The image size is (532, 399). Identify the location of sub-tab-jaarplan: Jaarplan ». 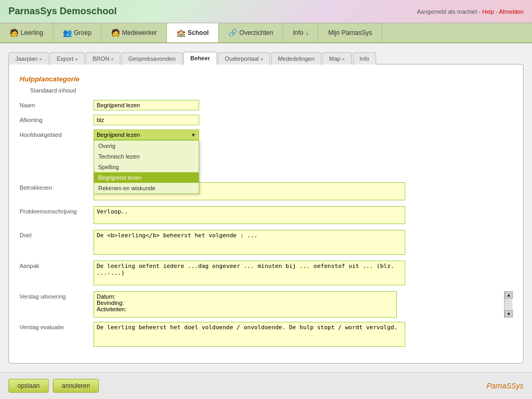
(29, 58).